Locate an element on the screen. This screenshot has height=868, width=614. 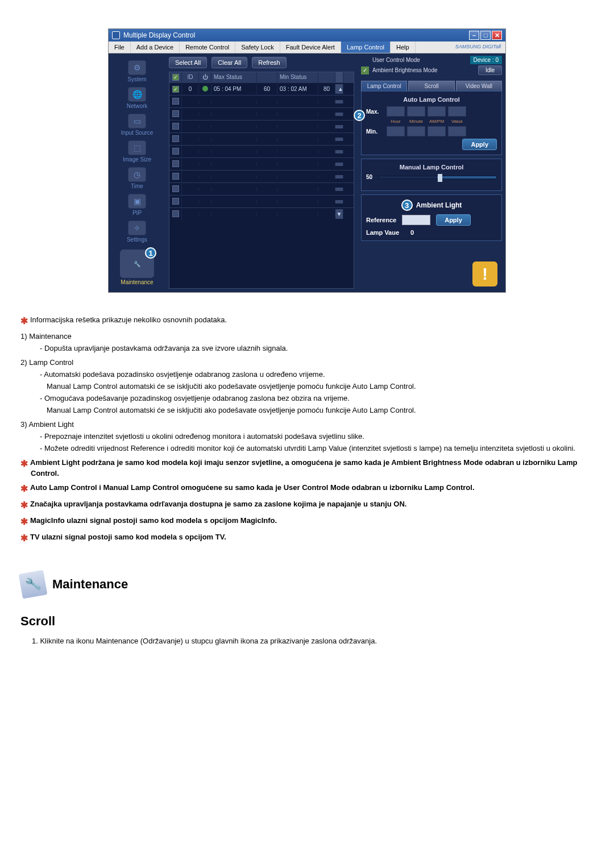
auto-lamp-title: Auto Lamp Control is located at coordinates (432, 99).